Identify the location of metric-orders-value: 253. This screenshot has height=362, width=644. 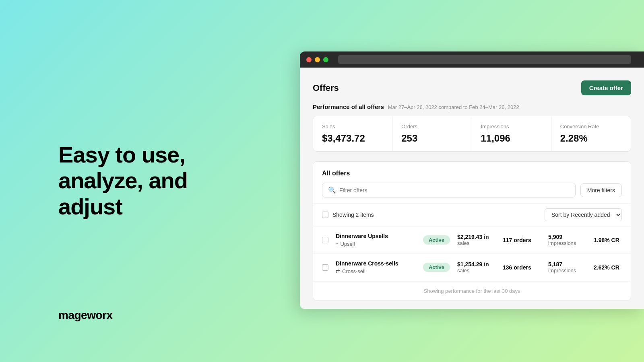
(432, 138).